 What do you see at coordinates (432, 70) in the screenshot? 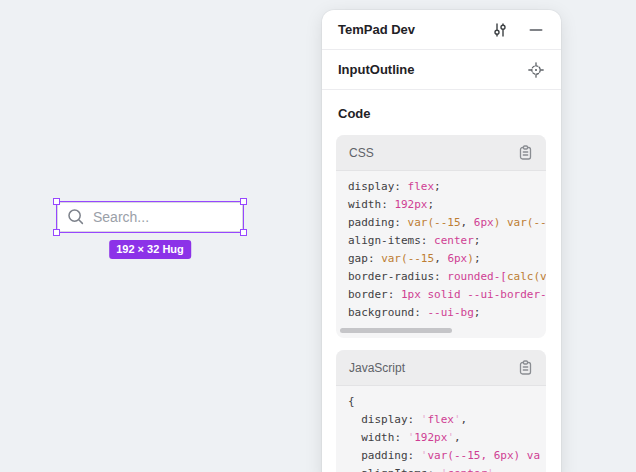
I see `component-name: InputOutline` at bounding box center [432, 70].